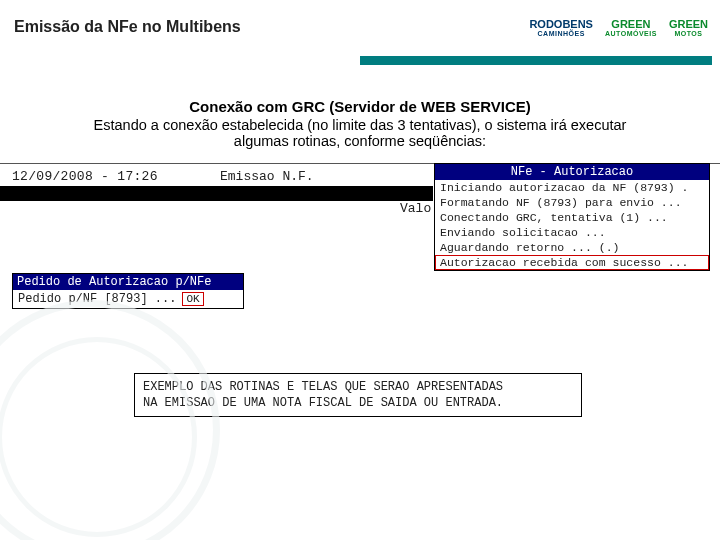  I want to click on section-title: Conexão com GRC (Servidor de WEB SERVICE…, so click(360, 106).